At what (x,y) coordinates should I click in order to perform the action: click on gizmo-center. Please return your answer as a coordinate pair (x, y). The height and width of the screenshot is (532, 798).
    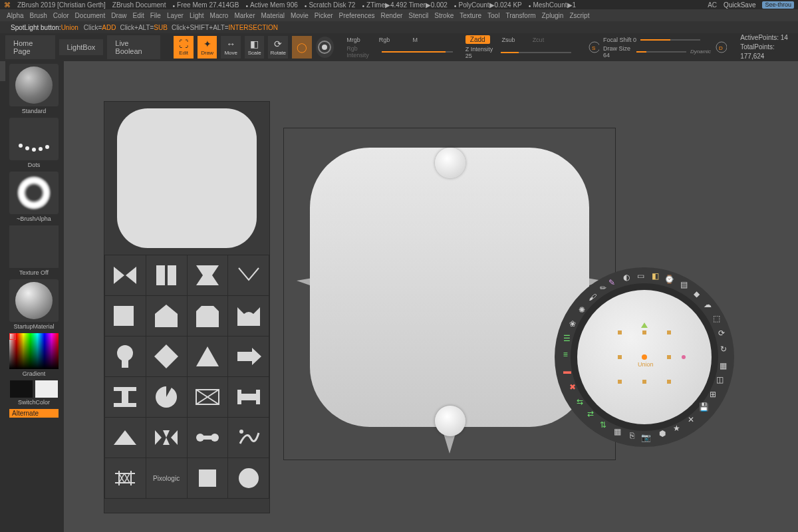
    Looking at the image, I should click on (644, 357).